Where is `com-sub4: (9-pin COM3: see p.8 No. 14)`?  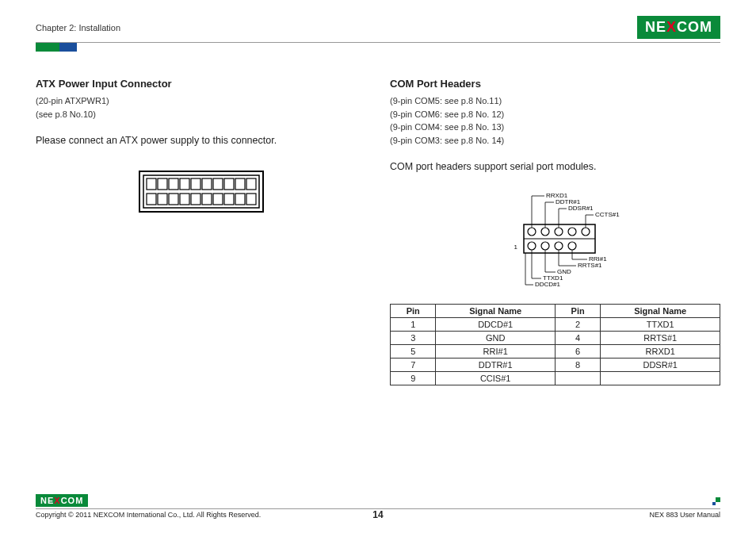
com-sub4: (9-pin COM3: see p.8 No. 14) is located at coordinates (555, 141).